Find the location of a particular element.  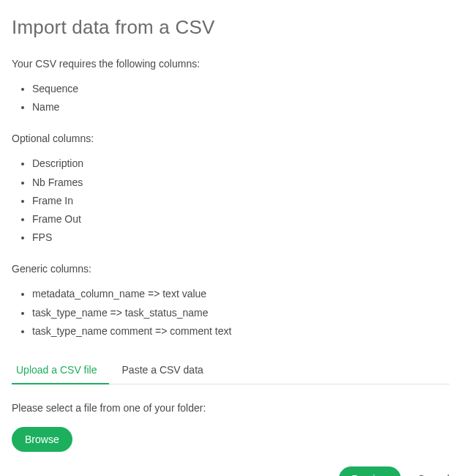

preview-button: Preview is located at coordinates (370, 472).